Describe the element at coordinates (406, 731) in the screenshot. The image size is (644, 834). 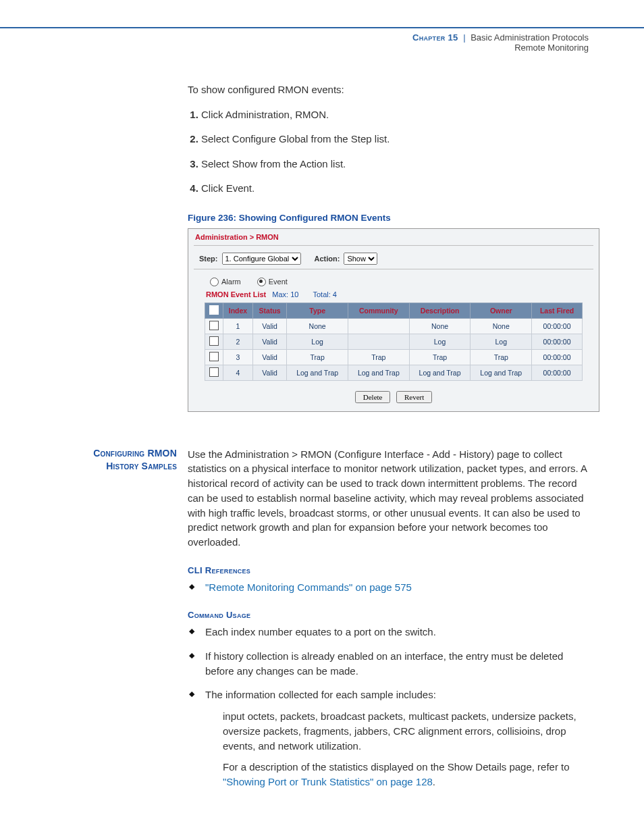
I see `usage-sub-1: input octets, packets, broadcast packets…` at that location.